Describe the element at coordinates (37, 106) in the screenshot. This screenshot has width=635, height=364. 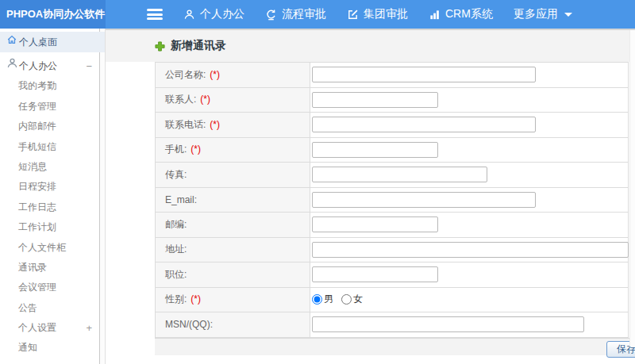
I see `sidebar-item-label: 任务管理` at that location.